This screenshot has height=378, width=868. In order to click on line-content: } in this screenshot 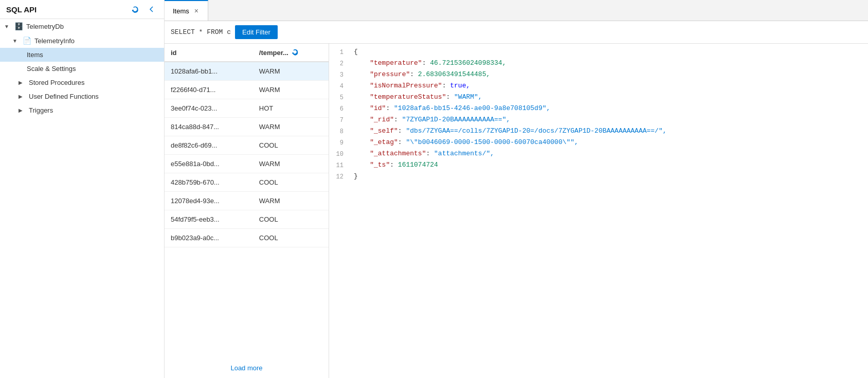, I will do `click(609, 176)`.